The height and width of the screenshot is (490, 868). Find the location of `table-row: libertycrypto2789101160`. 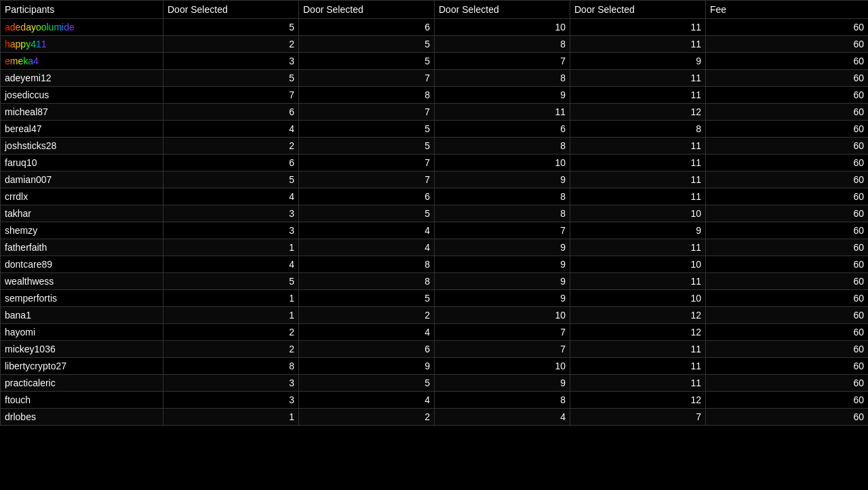

table-row: libertycrypto2789101160 is located at coordinates (435, 366).